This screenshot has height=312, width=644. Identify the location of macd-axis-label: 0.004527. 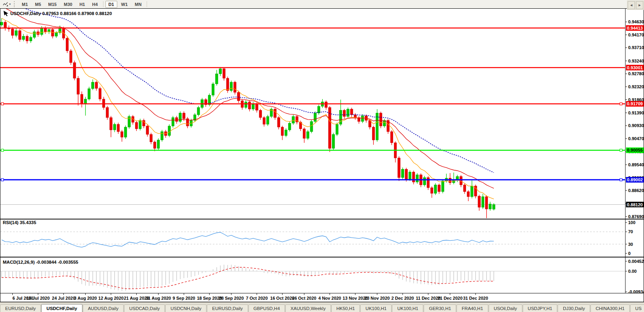
(636, 261).